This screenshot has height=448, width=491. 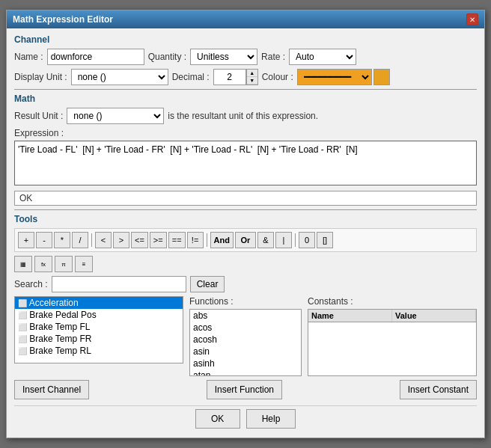 What do you see at coordinates (266, 240) in the screenshot?
I see `op-amp: &` at bounding box center [266, 240].